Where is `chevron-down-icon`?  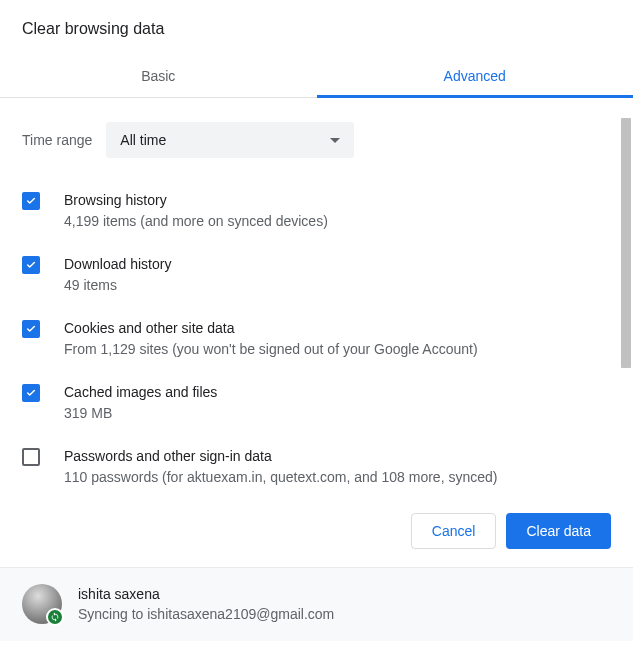 chevron-down-icon is located at coordinates (335, 140).